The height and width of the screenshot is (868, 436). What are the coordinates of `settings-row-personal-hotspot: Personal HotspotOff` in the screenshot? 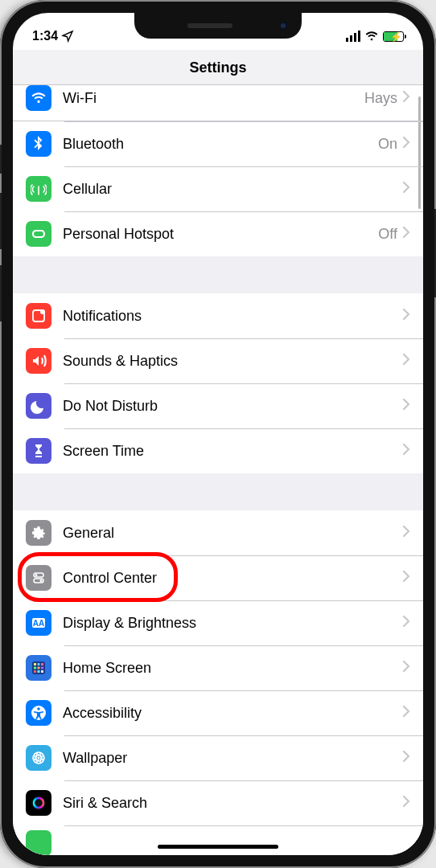 It's located at (218, 234).